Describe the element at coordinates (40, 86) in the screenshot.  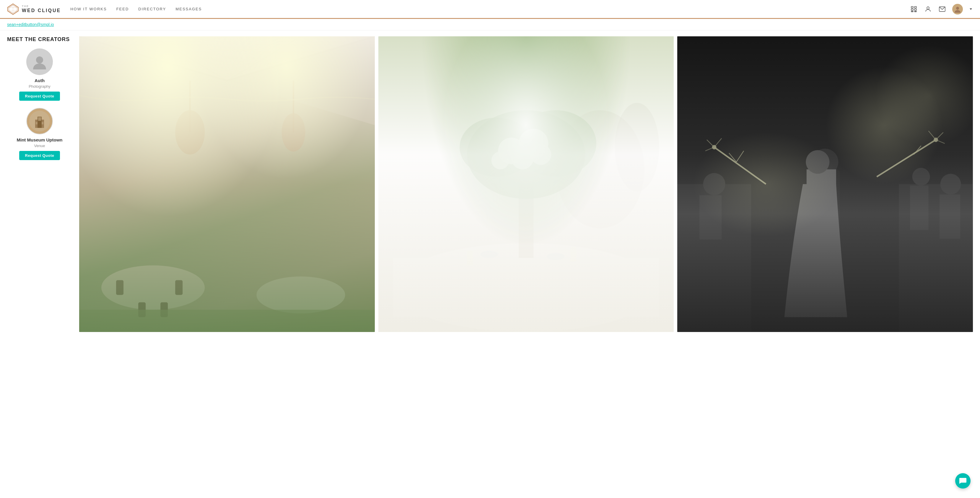
I see `creator-role-auth: Photography` at that location.